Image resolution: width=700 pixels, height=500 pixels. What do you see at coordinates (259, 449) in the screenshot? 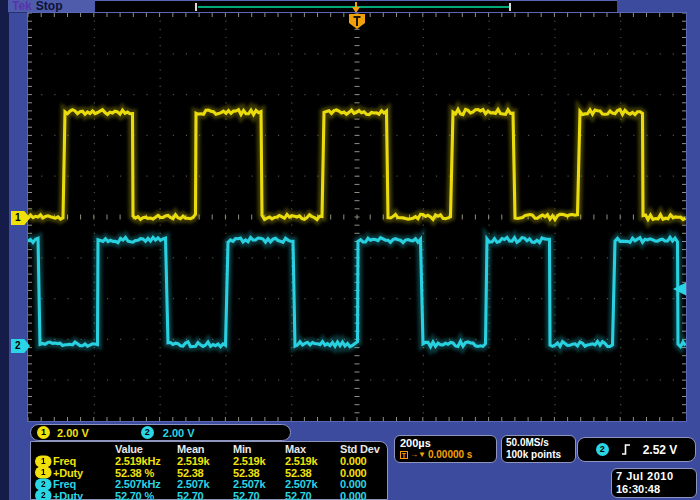
I see `col-header-min: Min` at bounding box center [259, 449].